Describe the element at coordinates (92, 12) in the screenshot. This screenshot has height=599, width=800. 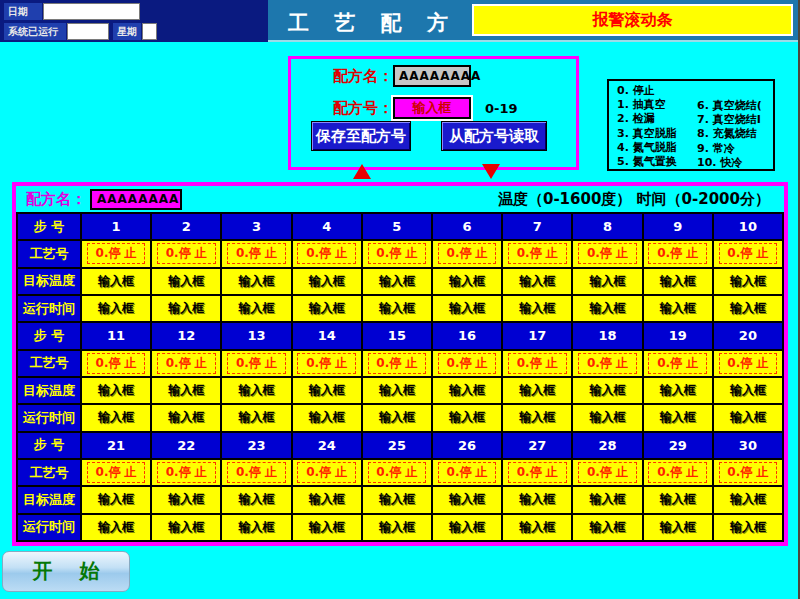
I see `date-value-field` at that location.